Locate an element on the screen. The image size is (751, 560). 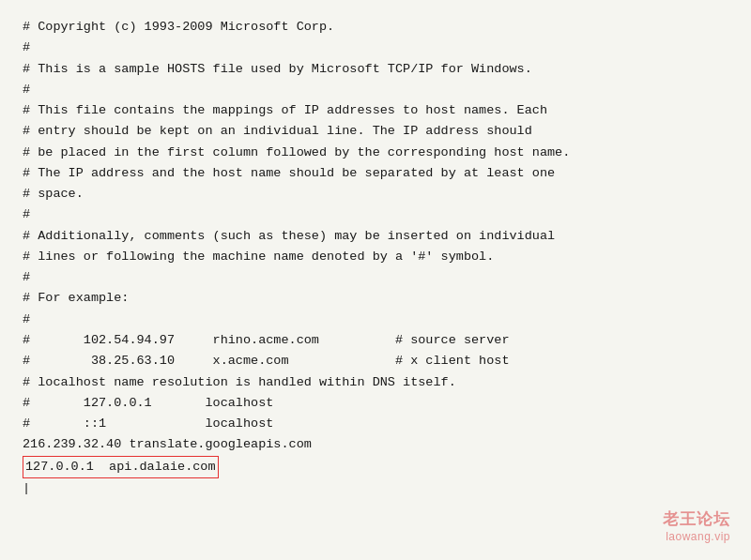
watermark-chinese: 老王论坛 is located at coordinates (697, 520).